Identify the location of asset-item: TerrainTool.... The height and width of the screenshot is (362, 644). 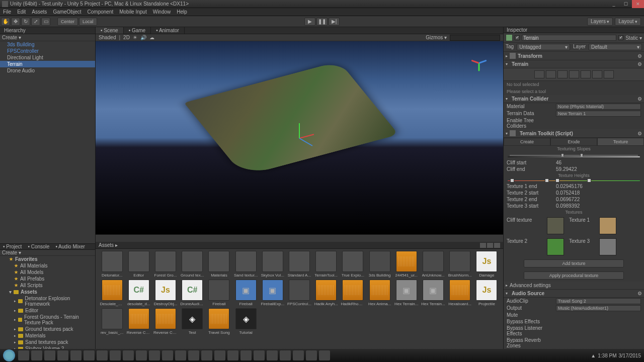
(326, 264).